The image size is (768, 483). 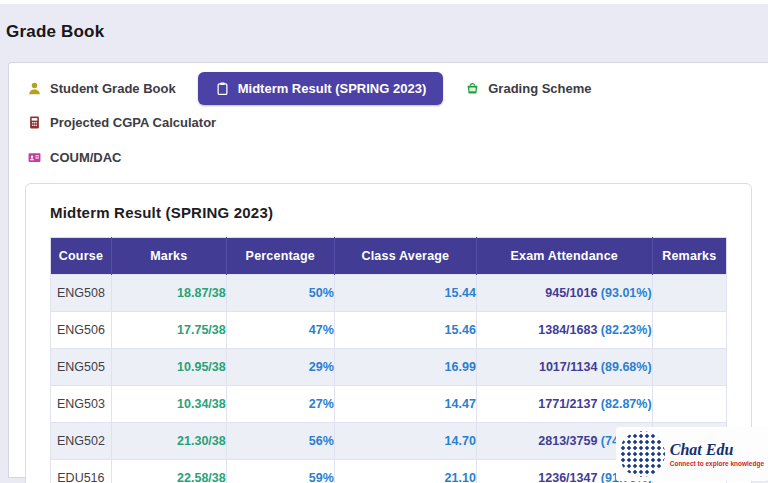 I want to click on attendance-fraction: 945/1016, so click(x=571, y=293).